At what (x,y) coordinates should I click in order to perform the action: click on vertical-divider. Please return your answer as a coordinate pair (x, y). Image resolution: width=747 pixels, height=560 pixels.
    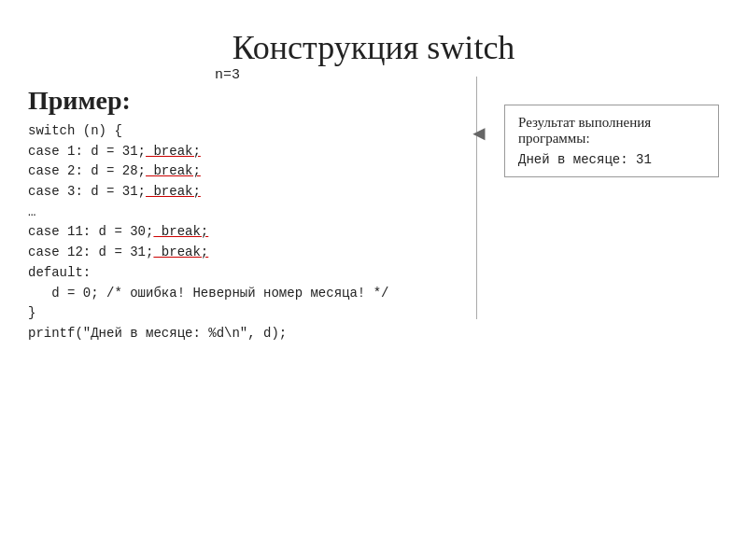
    Looking at the image, I should click on (476, 198).